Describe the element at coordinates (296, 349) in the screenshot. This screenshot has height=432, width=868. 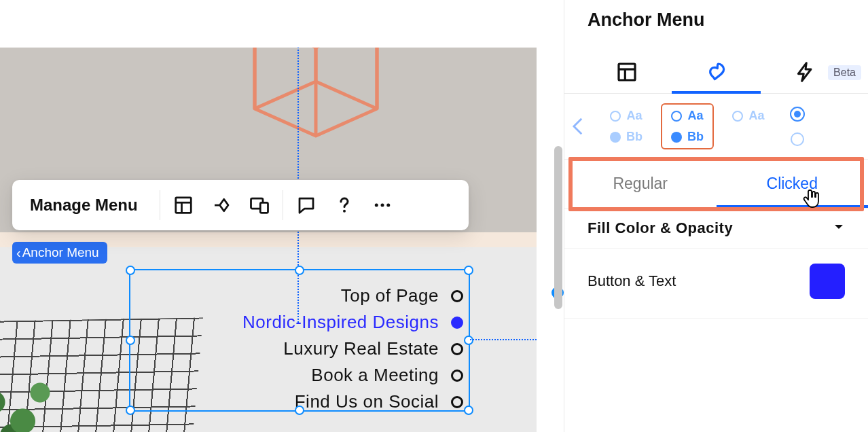
I see `anchor-item: Luxury Real Estate` at that location.